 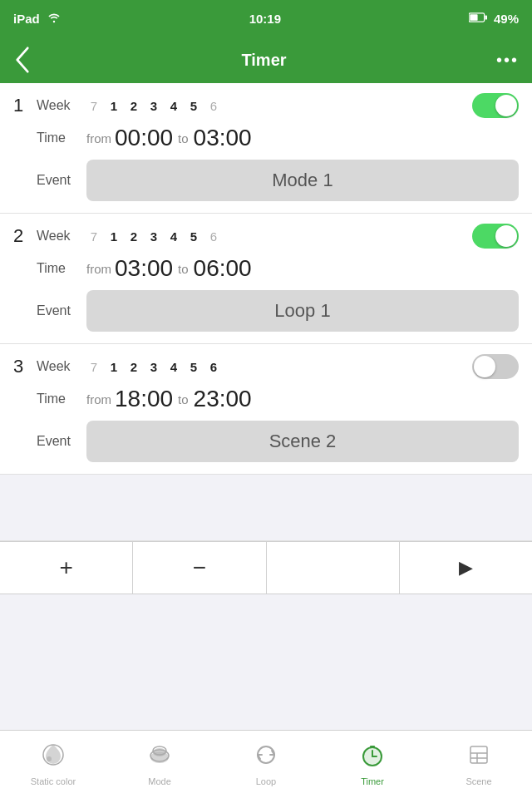 What do you see at coordinates (372, 758) in the screenshot?
I see `timer-icon` at bounding box center [372, 758].